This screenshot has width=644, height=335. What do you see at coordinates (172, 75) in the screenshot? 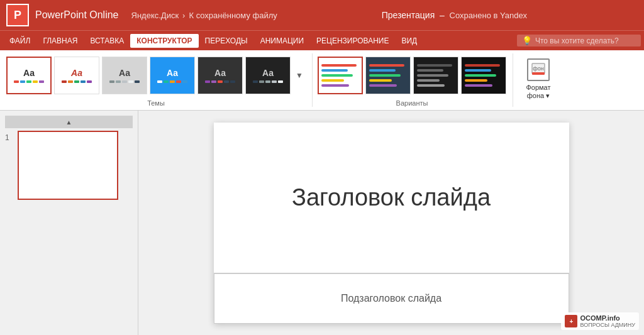
I see `theme-button-4: Aa` at bounding box center [172, 75].